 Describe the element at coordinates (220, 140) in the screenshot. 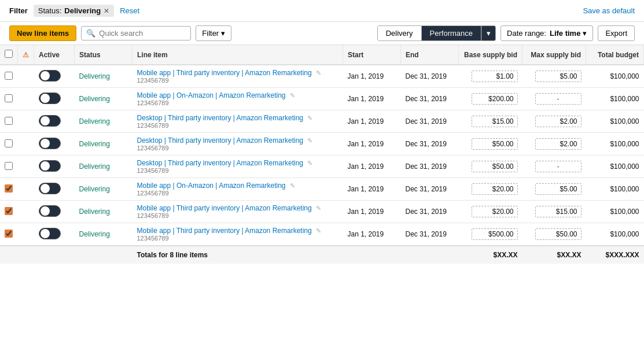

I see `line-item-name-4: Desktop | Third party inventory | Amazon…` at that location.